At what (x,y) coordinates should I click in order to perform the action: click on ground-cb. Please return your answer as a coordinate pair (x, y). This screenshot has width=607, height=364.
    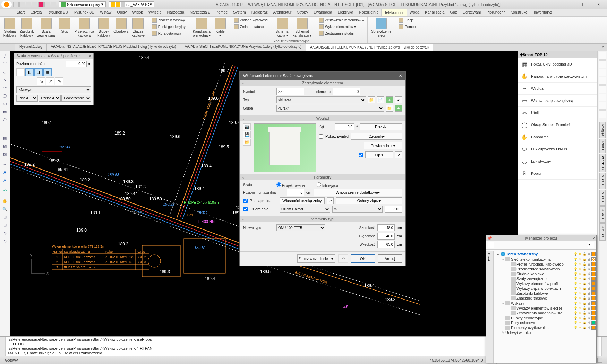
    Looking at the image, I should click on (246, 209).